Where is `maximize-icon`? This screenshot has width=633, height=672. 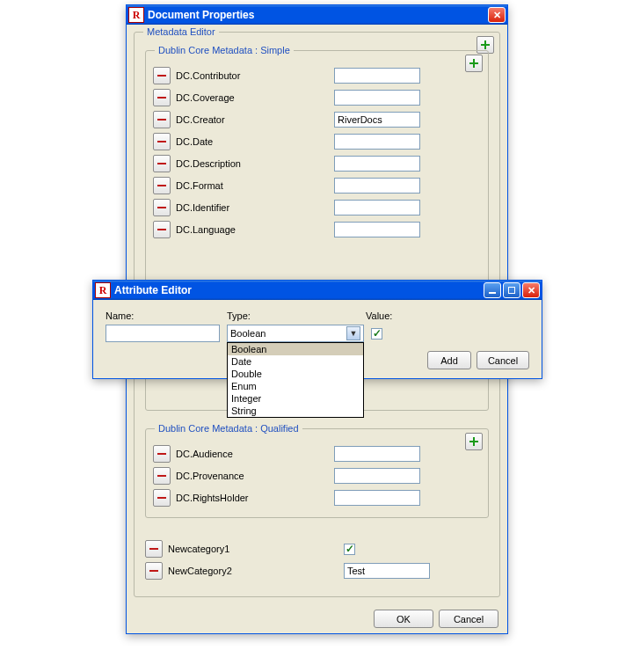 maximize-icon is located at coordinates (512, 290).